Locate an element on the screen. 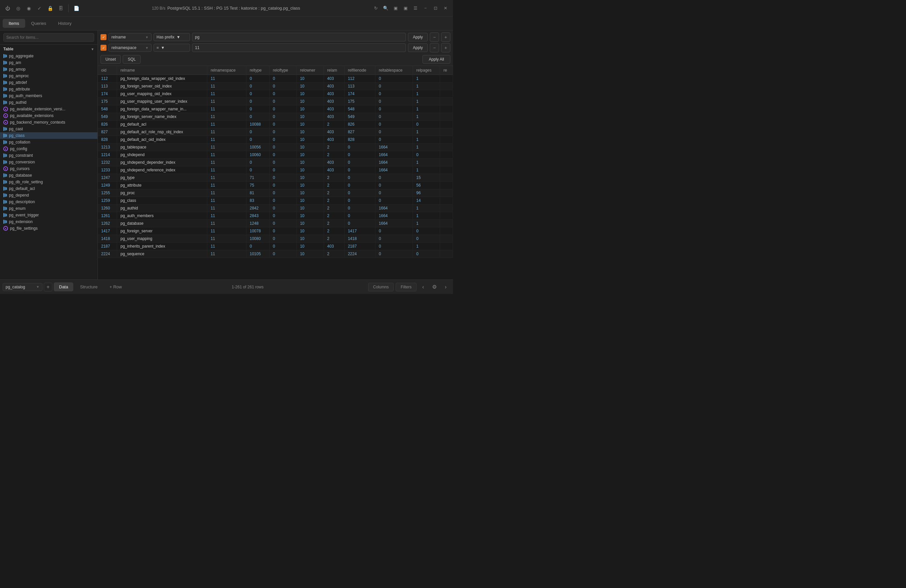 The width and height of the screenshot is (906, 588). table-row: 1249pg_attribute117501020056 is located at coordinates (276, 185).